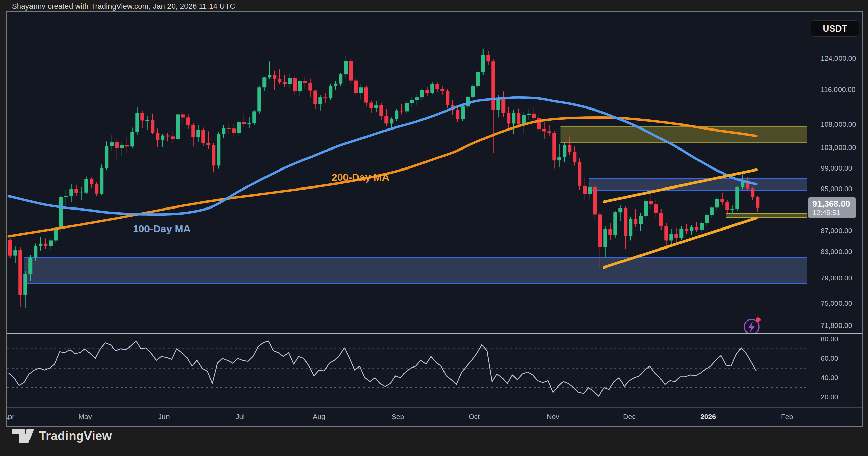 The image size is (868, 456). I want to click on price-axis: 124,000.00116,000.00108,000.00103,000.00…, so click(838, 227).